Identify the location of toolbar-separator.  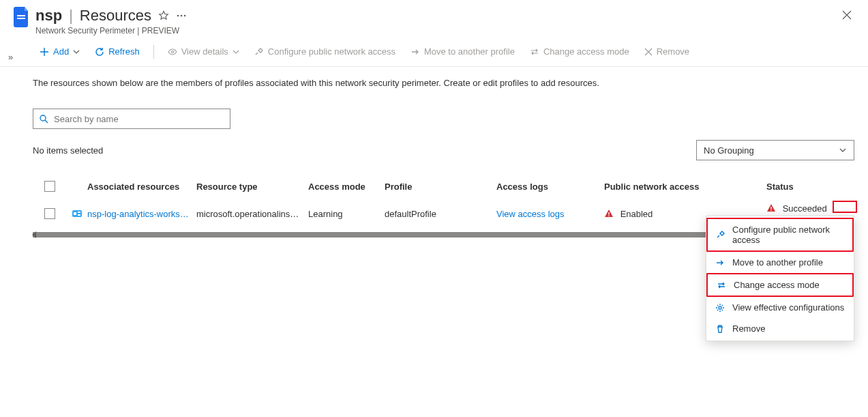
(154, 52).